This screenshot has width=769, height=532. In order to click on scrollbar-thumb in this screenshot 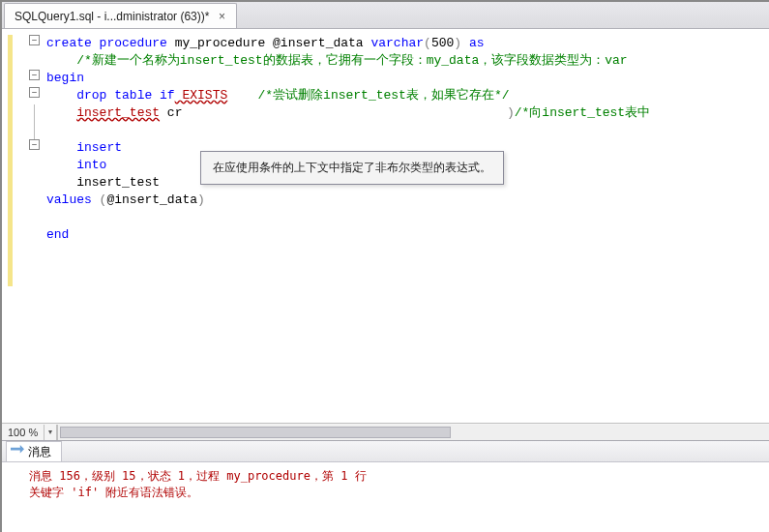, I will do `click(255, 432)`.